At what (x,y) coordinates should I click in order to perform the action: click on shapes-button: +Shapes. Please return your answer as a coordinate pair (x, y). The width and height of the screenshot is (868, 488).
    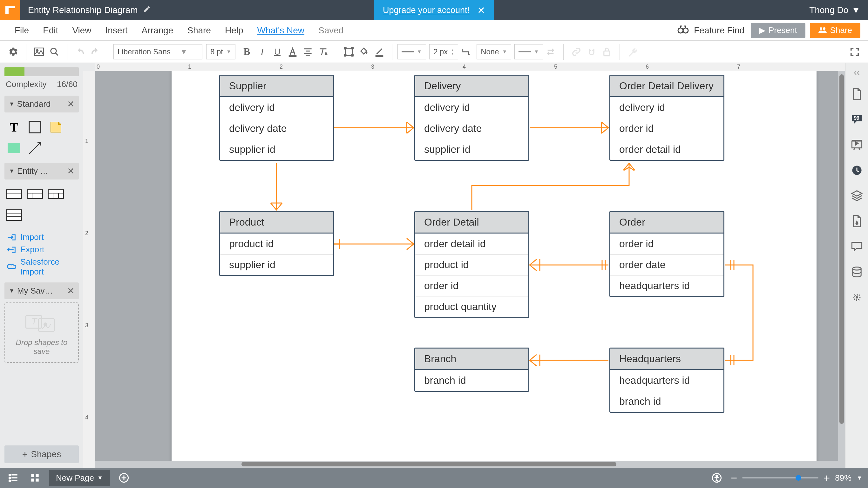
    Looking at the image, I should click on (42, 454).